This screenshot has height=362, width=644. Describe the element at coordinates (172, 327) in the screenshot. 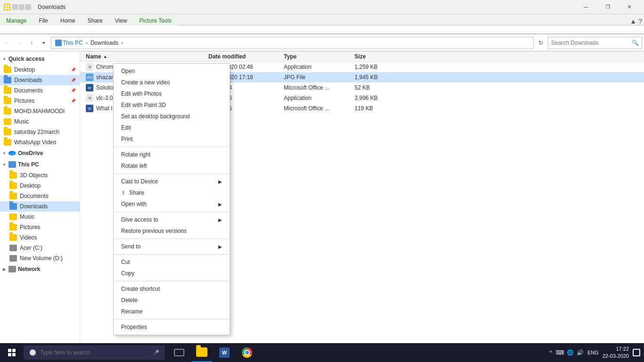

I see `ctx-properties: Properties` at that location.